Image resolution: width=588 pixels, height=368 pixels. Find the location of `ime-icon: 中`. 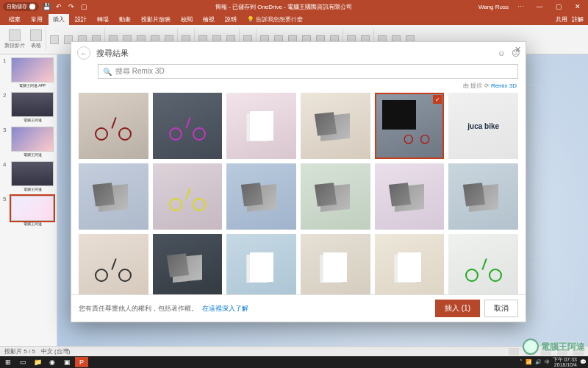

ime-icon: 中 is located at coordinates (547, 362).